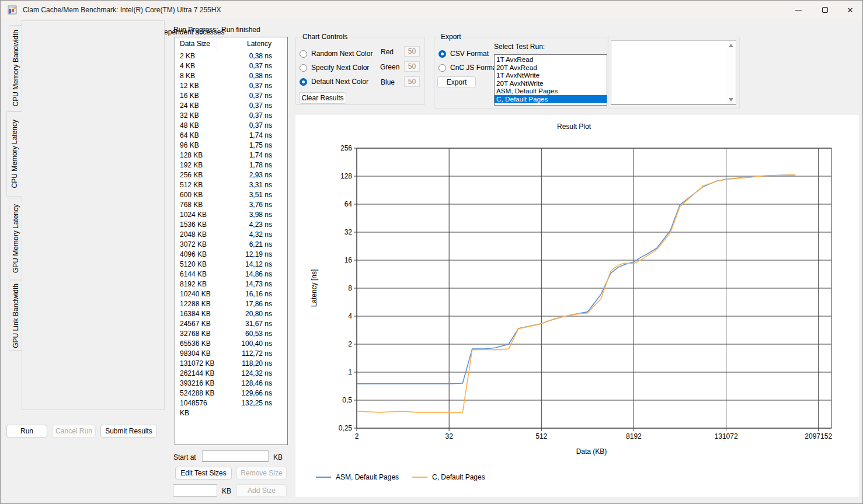 The width and height of the screenshot is (863, 504). What do you see at coordinates (825, 10) in the screenshot?
I see `maximize-button` at bounding box center [825, 10].